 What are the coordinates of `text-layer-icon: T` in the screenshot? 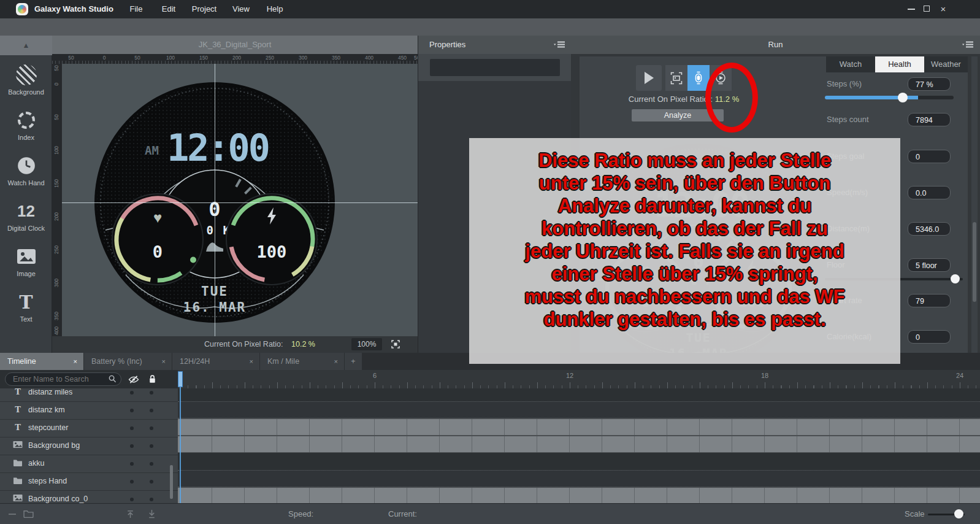 It's located at (18, 427).